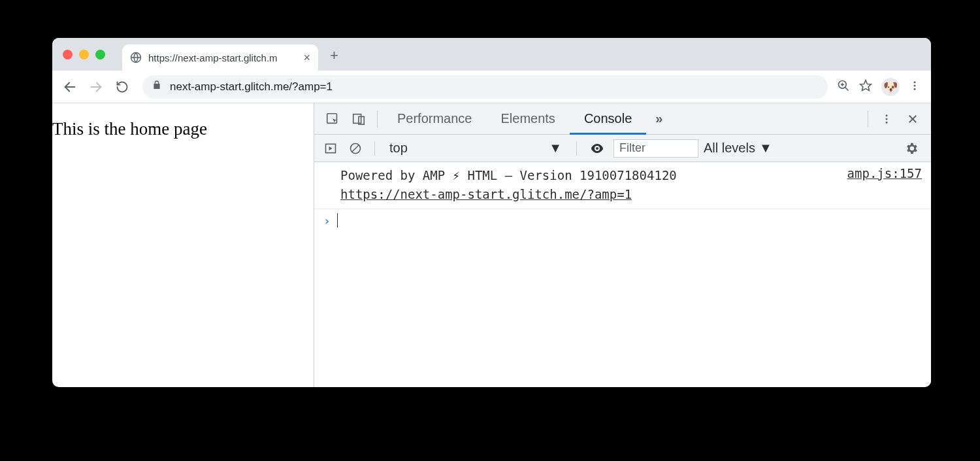 The image size is (980, 461). I want to click on browser-toolbar: next-amp-start.glitch.me/?amp=1 🐶, so click(491, 87).